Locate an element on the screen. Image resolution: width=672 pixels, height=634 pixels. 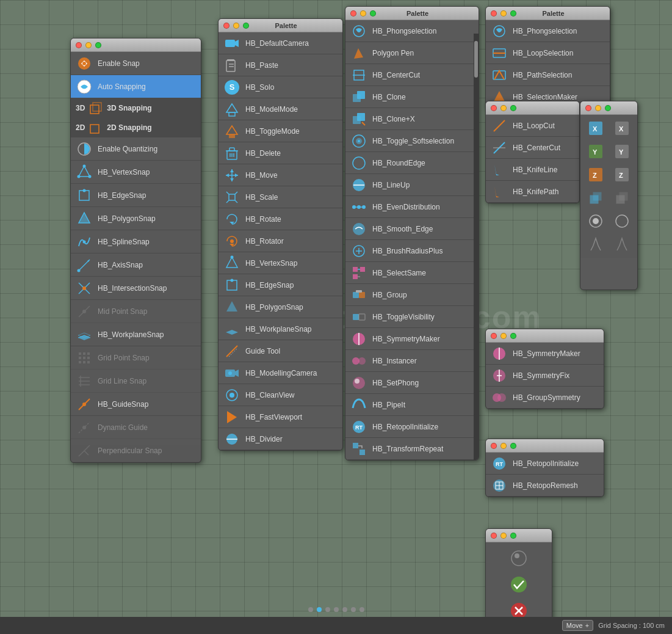
p1-item-fastviewport: HB_FastViewport is located at coordinates (281, 417).